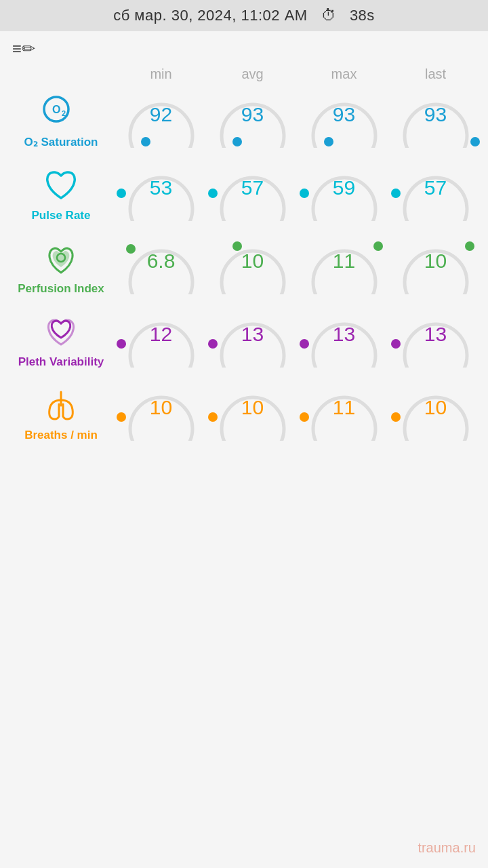 The width and height of the screenshot is (488, 868). I want to click on col-max: max, so click(344, 75).